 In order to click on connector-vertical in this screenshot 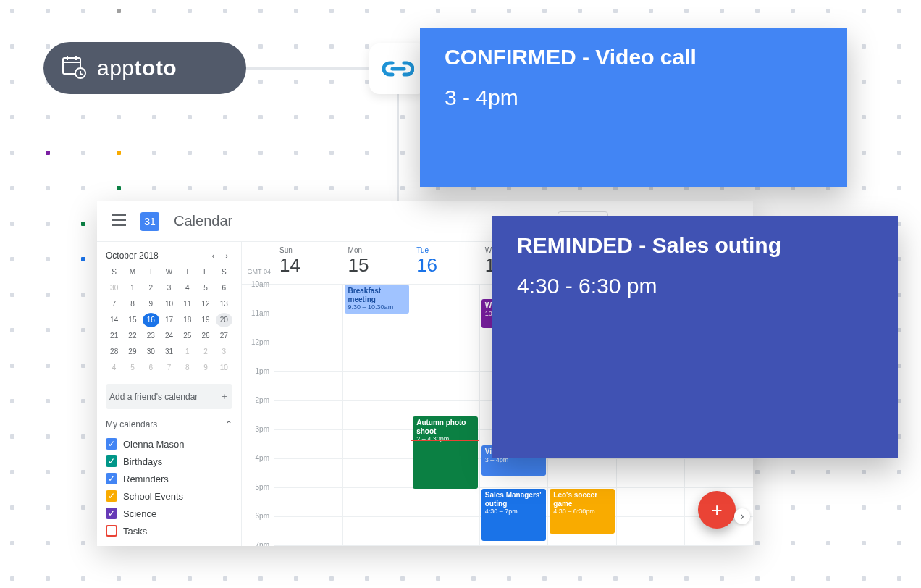, I will do `click(398, 148)`.